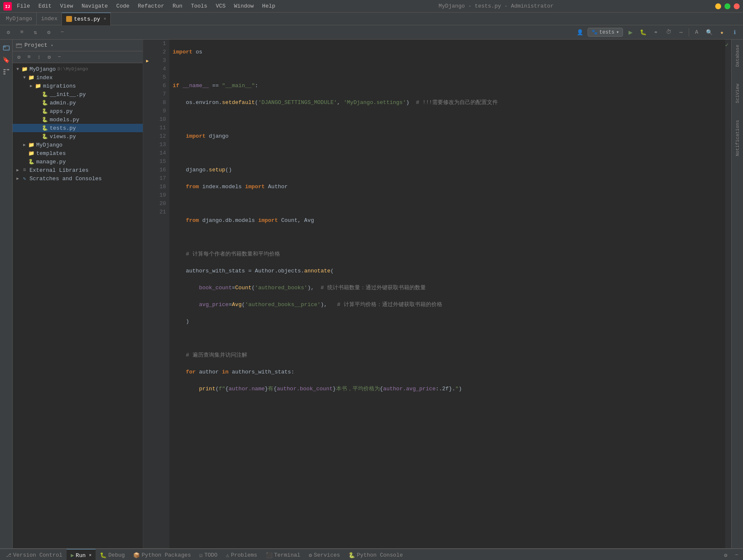 The width and height of the screenshot is (743, 560). What do you see at coordinates (49, 19) in the screenshot?
I see `tab-index: index` at bounding box center [49, 19].